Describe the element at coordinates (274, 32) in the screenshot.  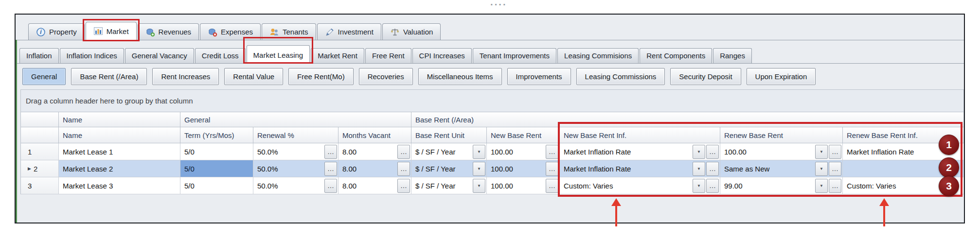
I see `tenants-people-icon` at that location.